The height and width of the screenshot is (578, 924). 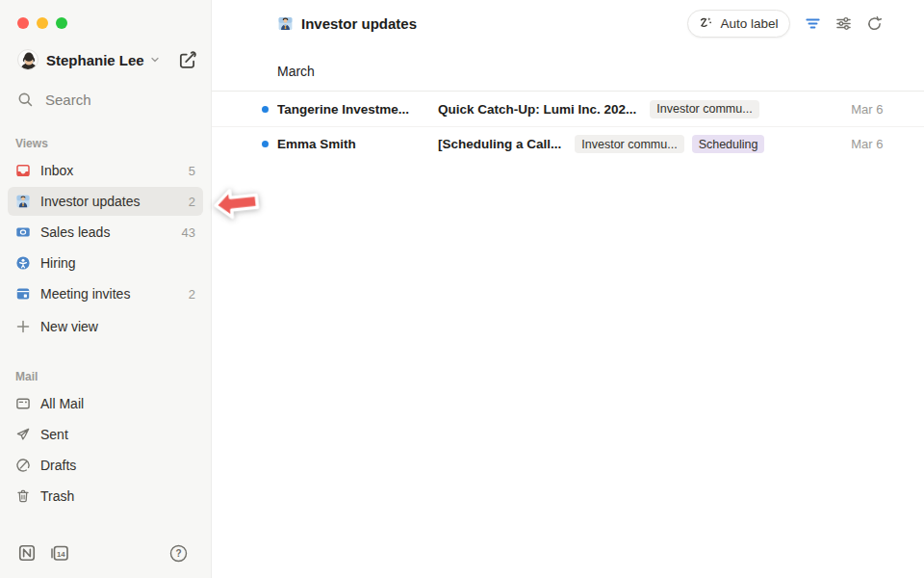 I want to click on notion-calendar-icon: 14, so click(x=60, y=553).